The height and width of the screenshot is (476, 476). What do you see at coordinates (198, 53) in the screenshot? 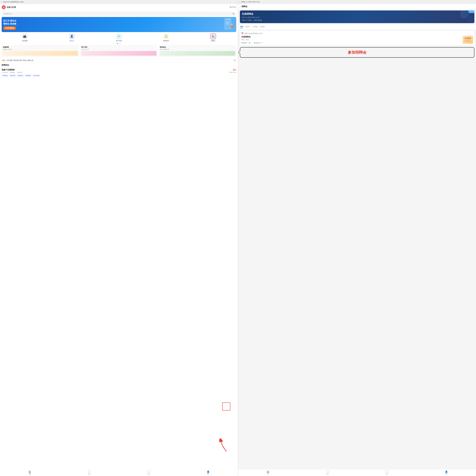
I see `cat-nearby-img` at bounding box center [198, 53].